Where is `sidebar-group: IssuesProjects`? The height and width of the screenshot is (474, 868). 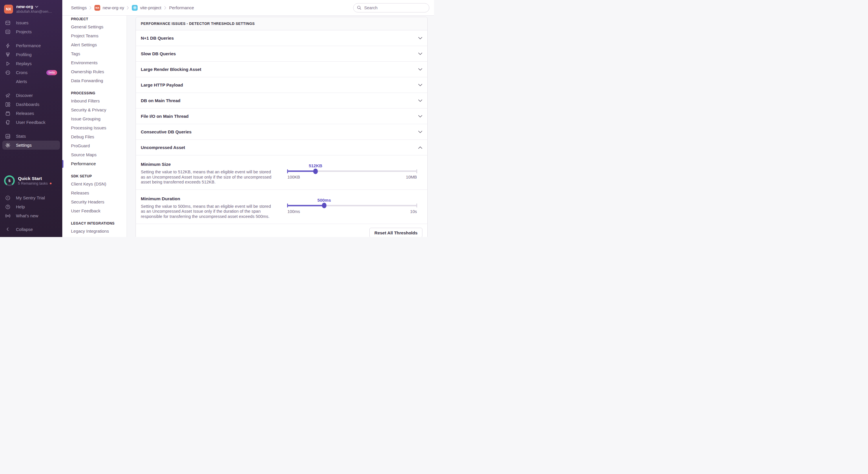 sidebar-group: IssuesProjects is located at coordinates (31, 27).